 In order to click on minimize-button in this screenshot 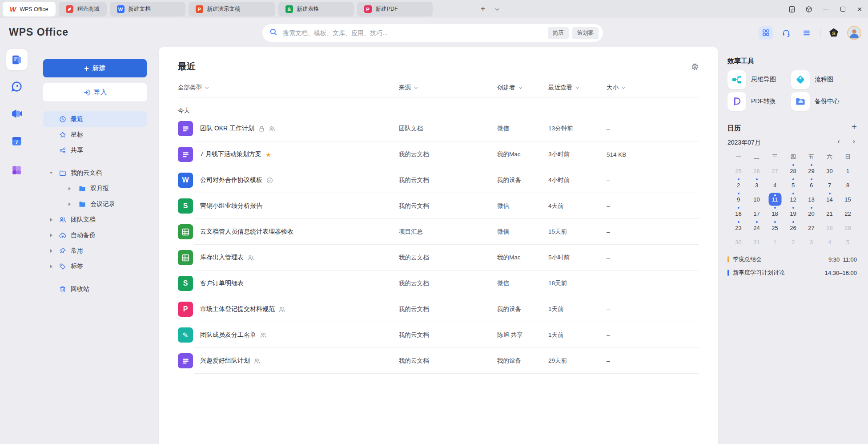, I will do `click(826, 9)`.